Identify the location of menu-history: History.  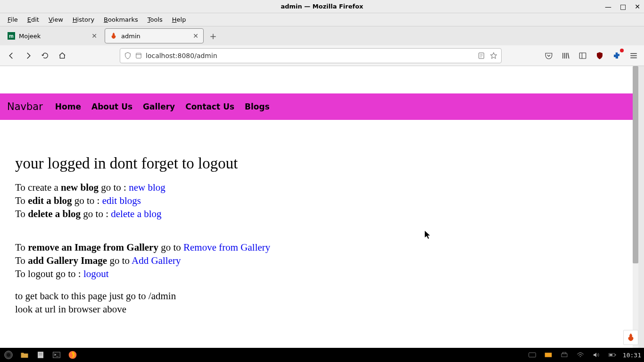
(83, 20).